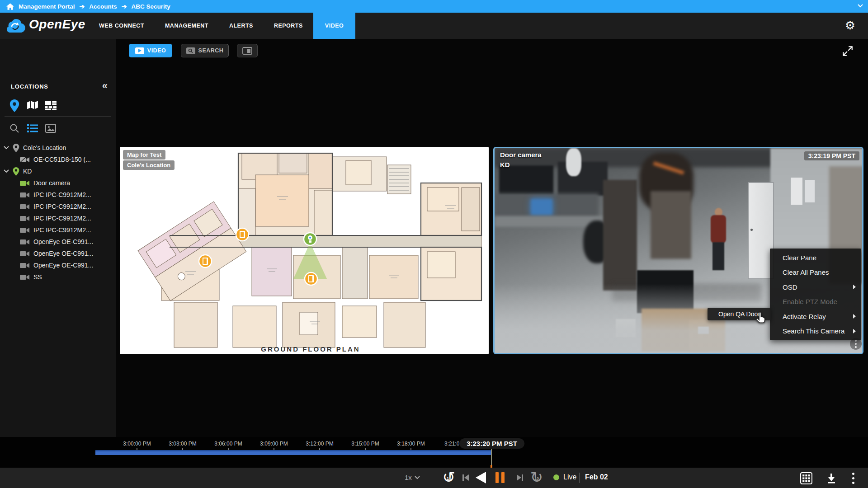  Describe the element at coordinates (816, 302) in the screenshot. I see `menu-item-enable-ptz: Enable PTZ Mode` at that location.